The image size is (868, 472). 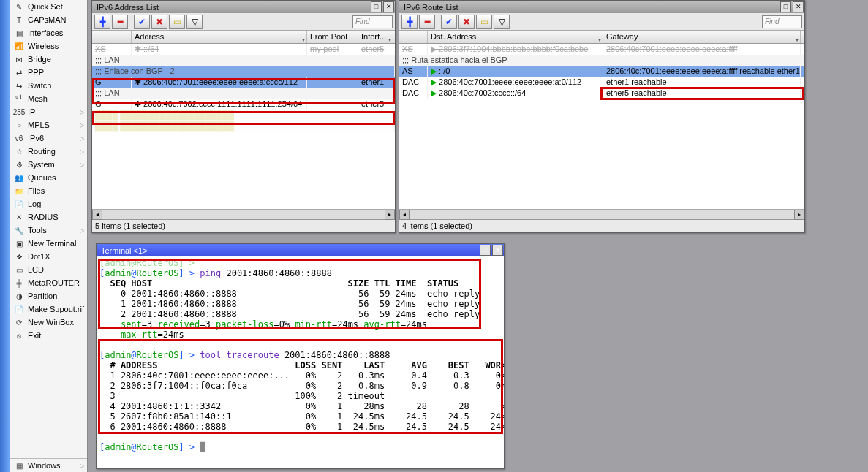 I want to click on table-row: DAC▶ 2806:40c:7001:eeee:eeee:eeee:a:0/11…, so click(x=602, y=82).